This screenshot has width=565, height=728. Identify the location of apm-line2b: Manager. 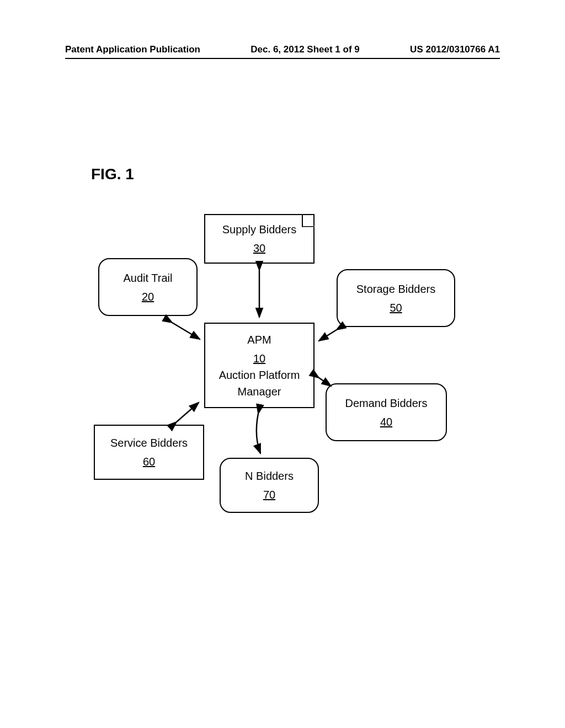
(259, 392).